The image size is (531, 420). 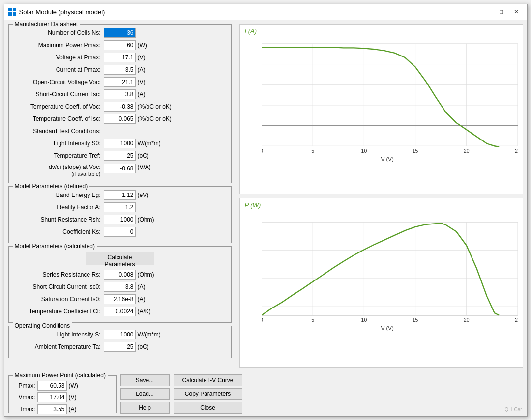 What do you see at coordinates (120, 131) in the screenshot?
I see `stc-label-row: Standard Test Conditions:` at bounding box center [120, 131].